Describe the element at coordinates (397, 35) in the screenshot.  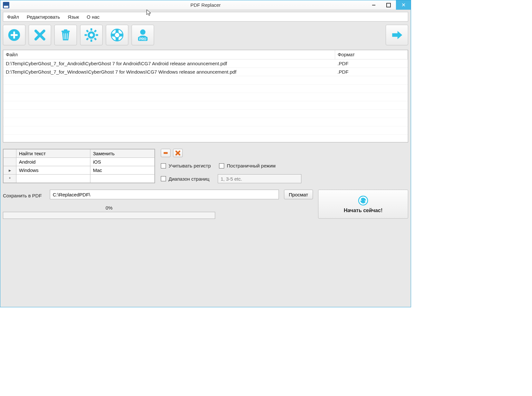
I see `arrow-right-icon` at that location.